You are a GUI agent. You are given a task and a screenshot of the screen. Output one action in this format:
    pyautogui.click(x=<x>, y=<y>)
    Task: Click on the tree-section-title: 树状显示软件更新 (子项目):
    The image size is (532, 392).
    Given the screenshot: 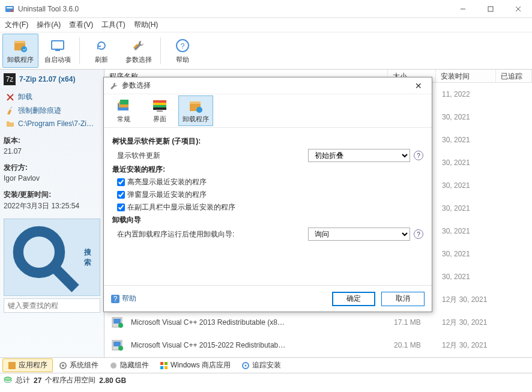 What is the action you would take?
    pyautogui.click(x=268, y=142)
    